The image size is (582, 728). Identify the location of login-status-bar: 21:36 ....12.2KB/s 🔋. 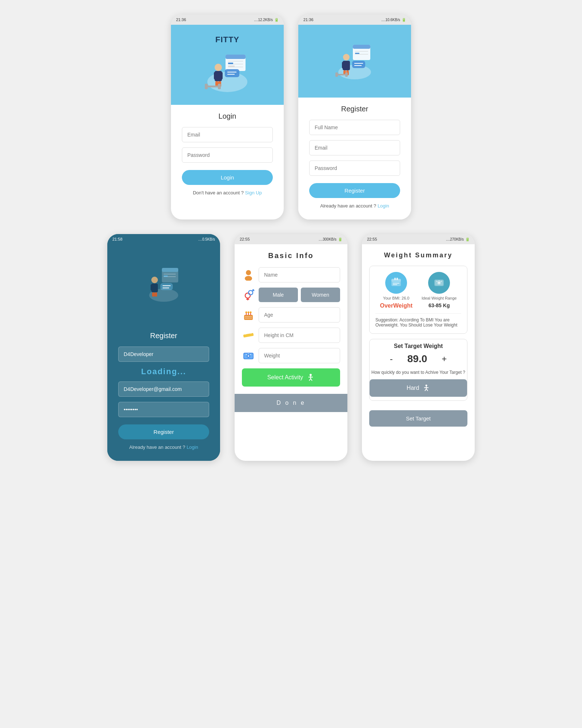
(227, 20).